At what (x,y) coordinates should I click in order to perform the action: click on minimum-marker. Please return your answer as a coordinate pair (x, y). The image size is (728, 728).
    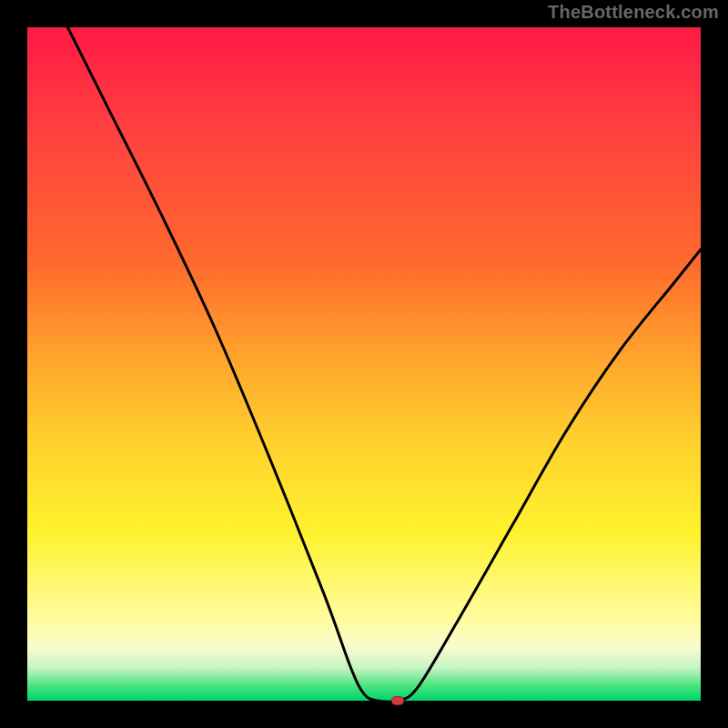
    Looking at the image, I should click on (398, 701).